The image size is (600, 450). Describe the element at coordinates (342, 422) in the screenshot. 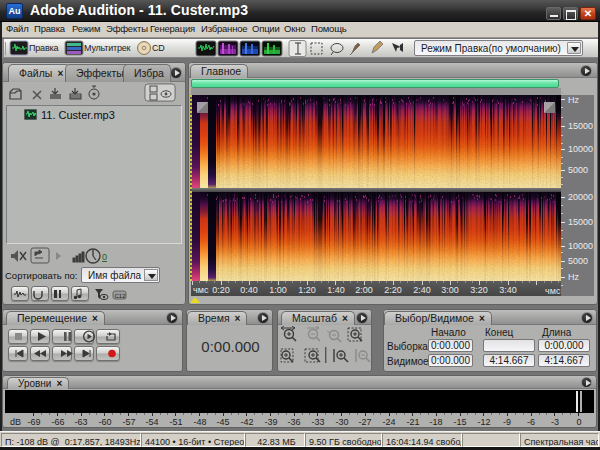

I see `svg-text: -30` at that location.